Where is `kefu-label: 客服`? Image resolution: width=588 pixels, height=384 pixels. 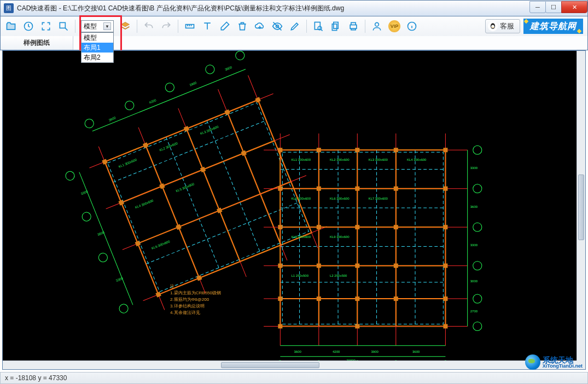 kefu-label: 客服 is located at coordinates (507, 26).